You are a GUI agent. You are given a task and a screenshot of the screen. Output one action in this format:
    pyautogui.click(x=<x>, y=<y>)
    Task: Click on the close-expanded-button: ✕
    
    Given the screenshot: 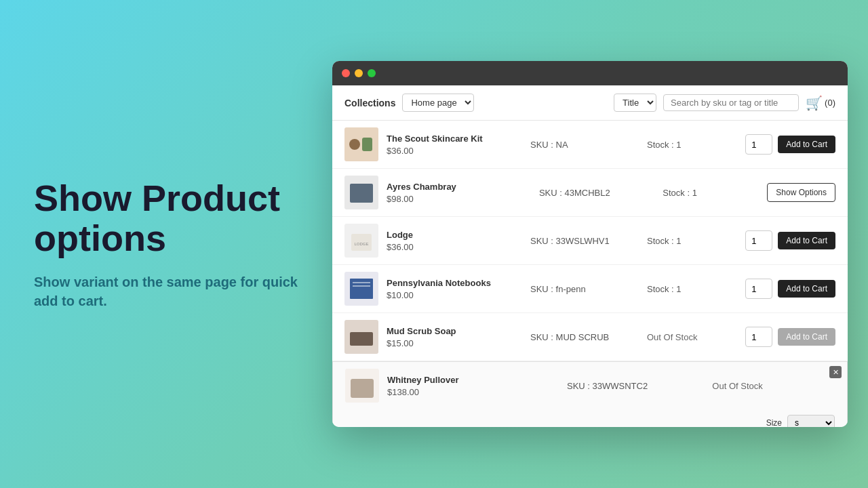 What is the action you would take?
    pyautogui.click(x=835, y=372)
    